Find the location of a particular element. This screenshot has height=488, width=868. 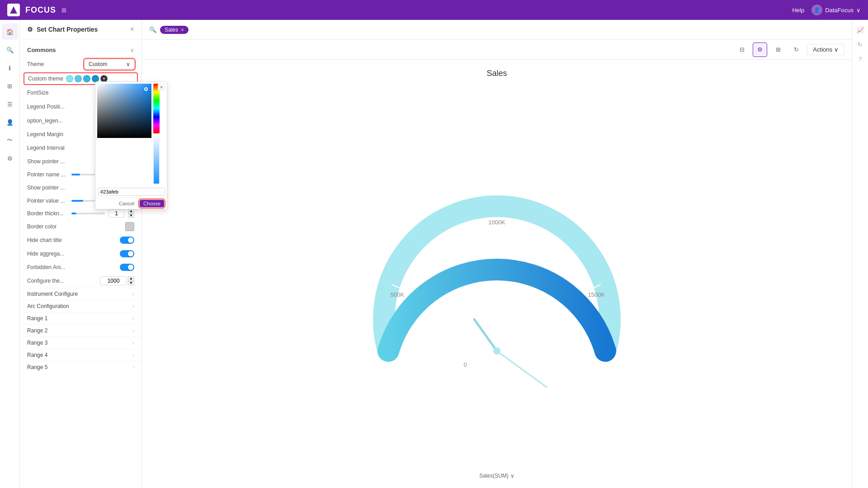

border-color-label: Border color is located at coordinates (76, 227).